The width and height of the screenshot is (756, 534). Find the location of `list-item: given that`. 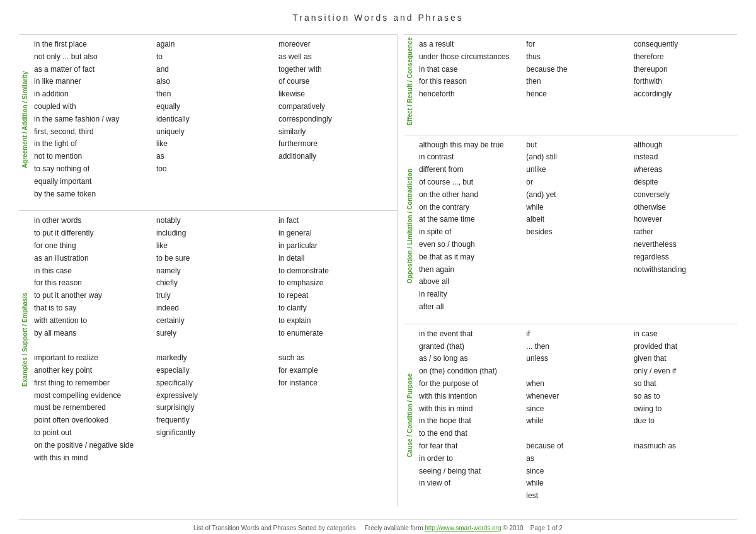

list-item: given that is located at coordinates (684, 359).